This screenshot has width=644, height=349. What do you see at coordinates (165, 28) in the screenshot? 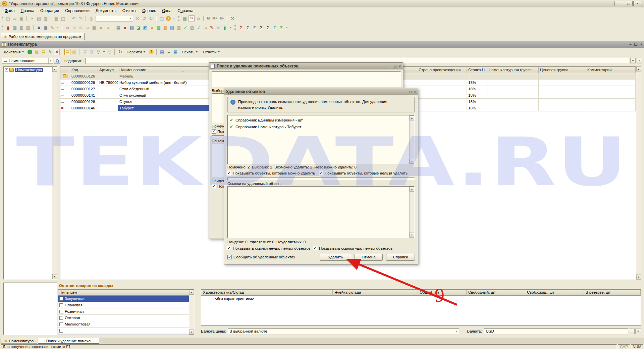
I see `orders-icon: ▨` at bounding box center [165, 28].